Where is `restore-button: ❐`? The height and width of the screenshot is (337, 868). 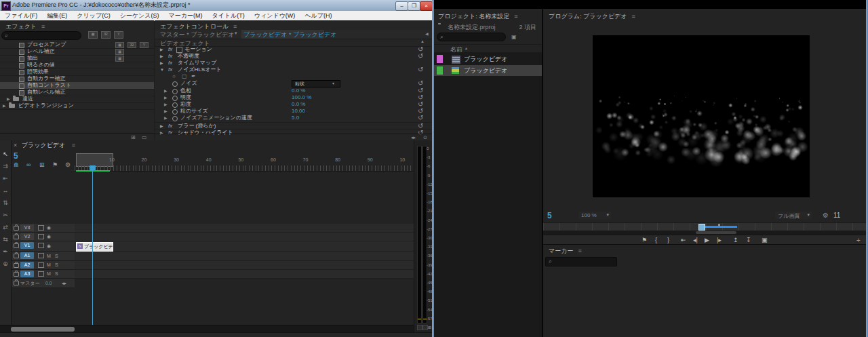
restore-button: ❐ is located at coordinates (414, 6).